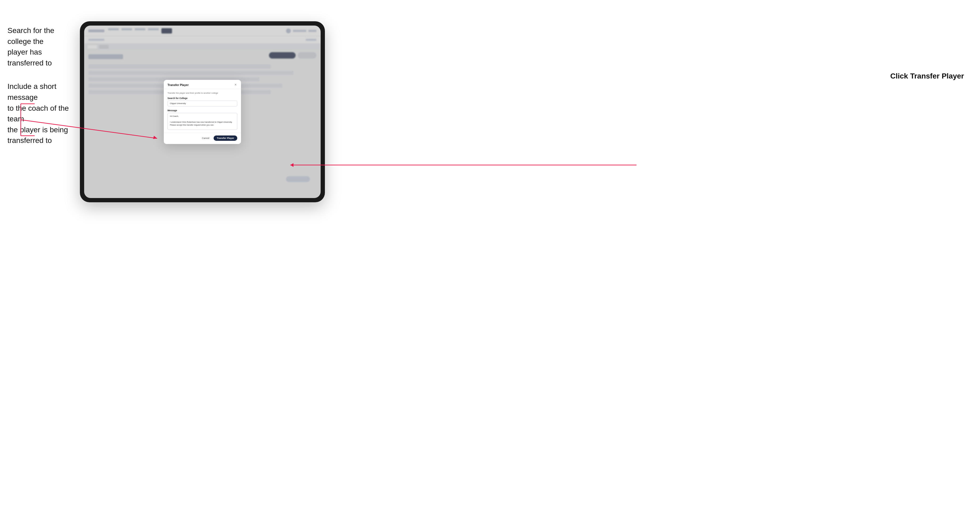  I want to click on close-button: ✕, so click(235, 85).